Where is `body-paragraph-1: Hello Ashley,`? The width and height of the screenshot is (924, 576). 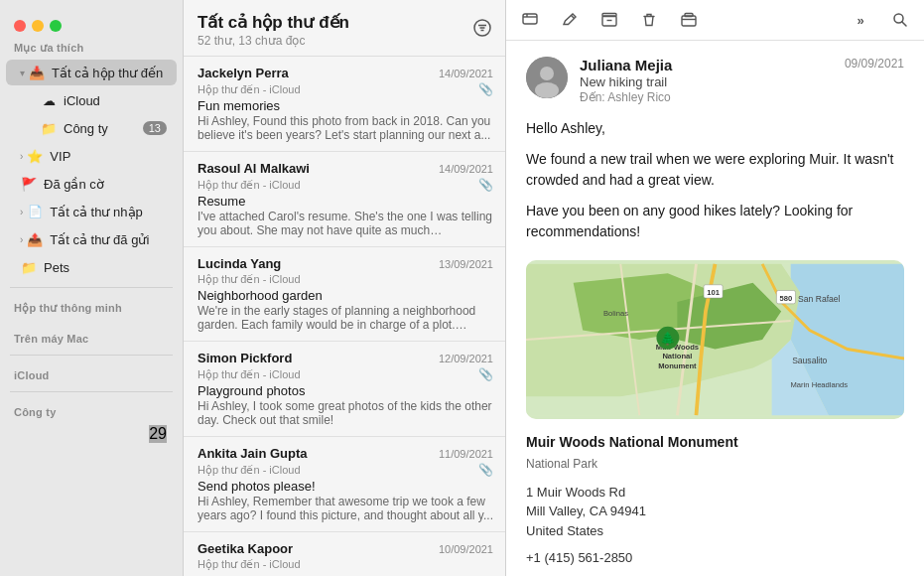
body-paragraph-1: Hello Ashley, is located at coordinates (715, 129).